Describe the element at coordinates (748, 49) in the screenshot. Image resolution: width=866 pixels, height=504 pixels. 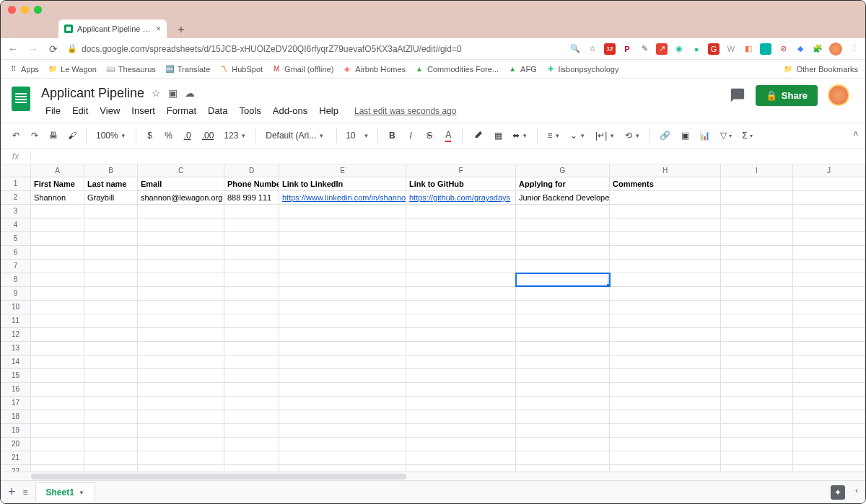
I see `ext-orange-icon: ◧` at that location.